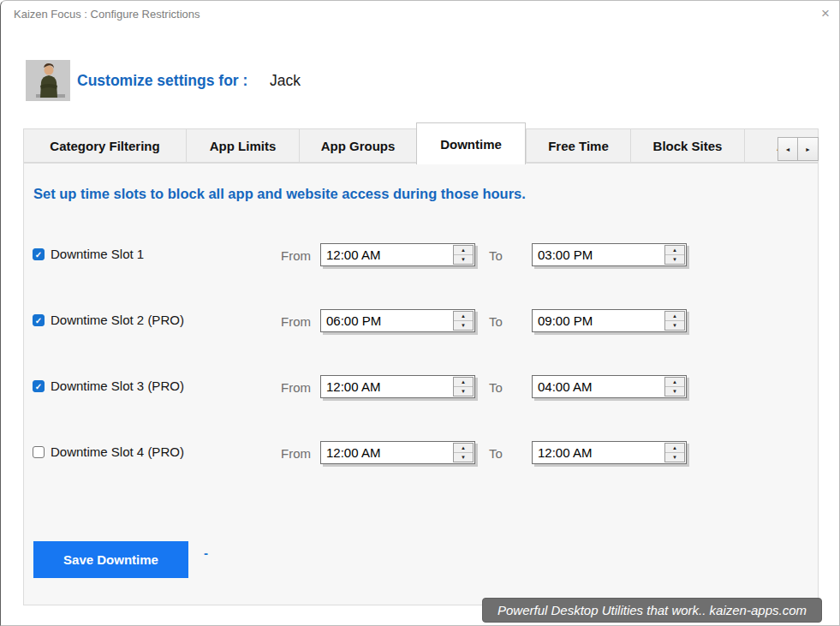 Image resolution: width=840 pixels, height=626 pixels. I want to click on slot3-from-input: 12:00 AM ▲ ▼, so click(397, 387).